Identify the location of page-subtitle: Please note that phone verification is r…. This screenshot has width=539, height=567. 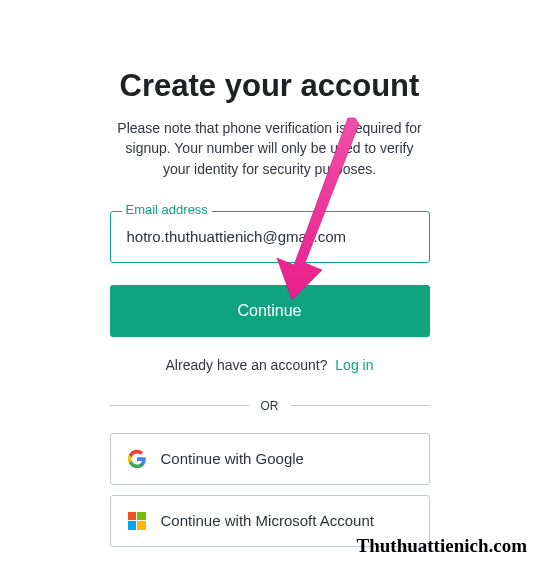
(270, 148).